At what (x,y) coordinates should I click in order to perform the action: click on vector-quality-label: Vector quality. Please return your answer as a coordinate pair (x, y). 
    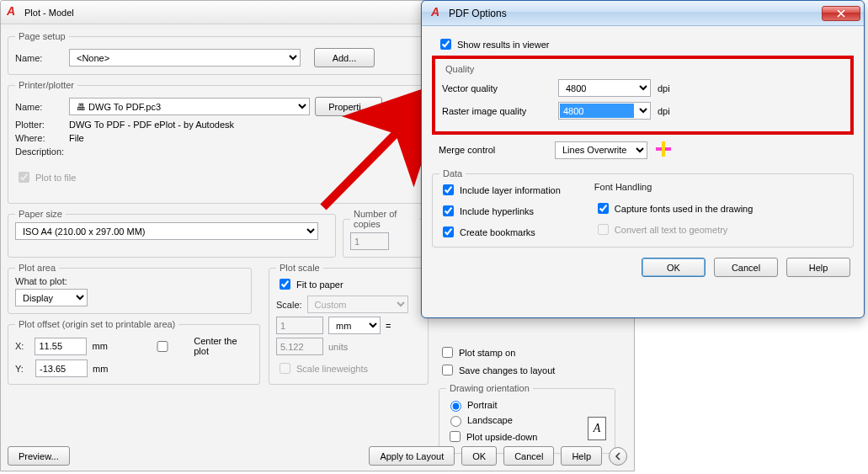
    Looking at the image, I should click on (497, 88).